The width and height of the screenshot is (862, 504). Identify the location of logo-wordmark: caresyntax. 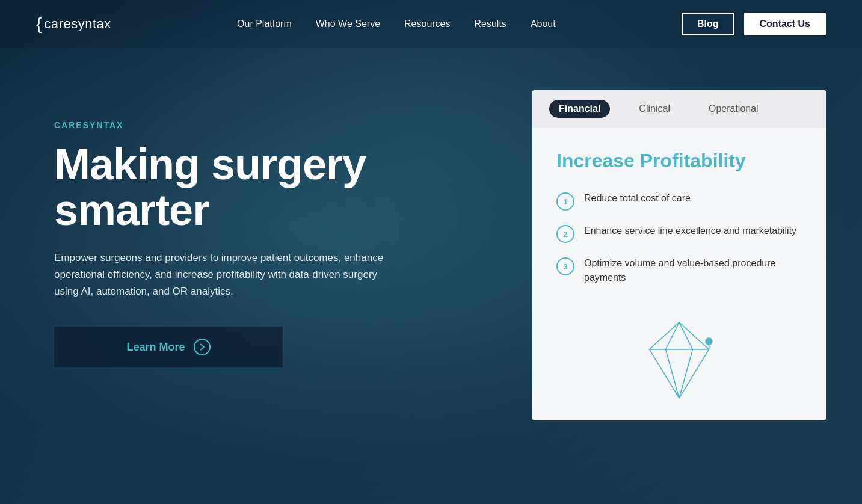
(77, 24).